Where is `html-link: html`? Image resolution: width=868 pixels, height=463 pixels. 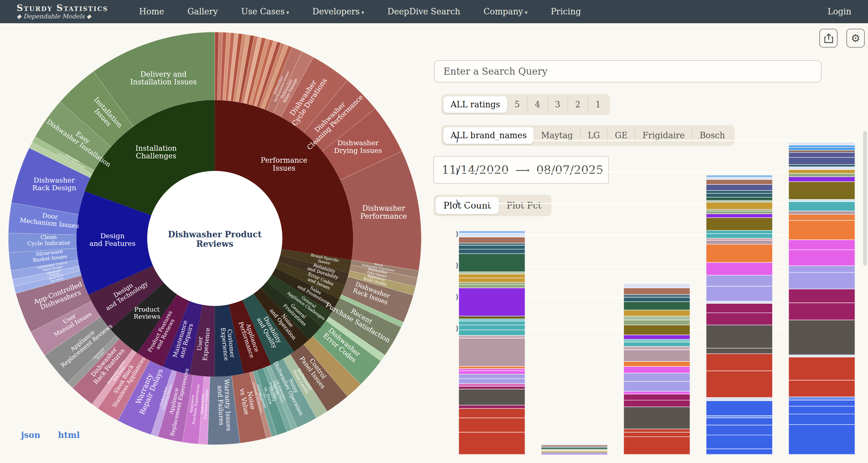 html-link: html is located at coordinates (69, 435).